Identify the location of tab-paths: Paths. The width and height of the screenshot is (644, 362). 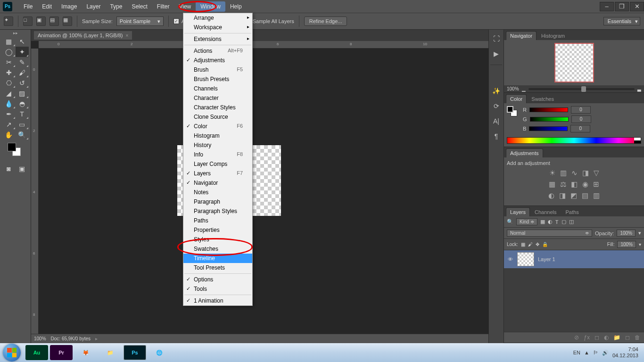
(572, 212).